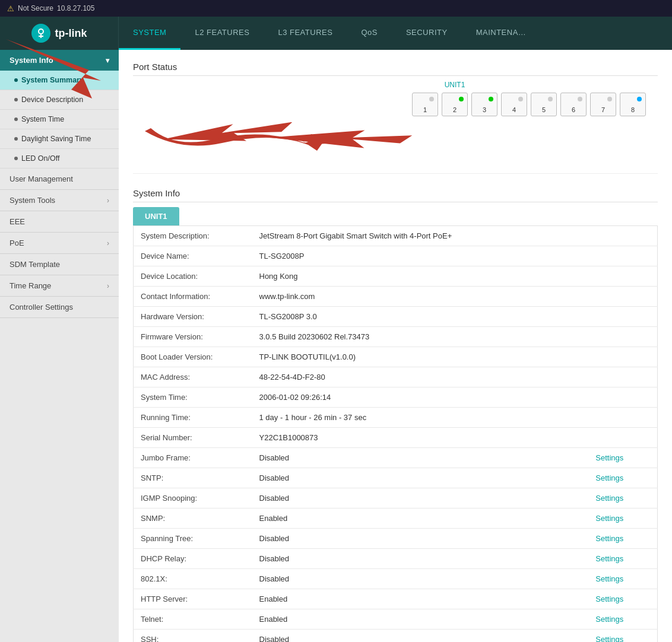 Image resolution: width=672 pixels, height=642 pixels. Describe the element at coordinates (420, 418) in the screenshot. I see `row-value: 1 day - 1 hour - 26 min - 37 sec` at that location.